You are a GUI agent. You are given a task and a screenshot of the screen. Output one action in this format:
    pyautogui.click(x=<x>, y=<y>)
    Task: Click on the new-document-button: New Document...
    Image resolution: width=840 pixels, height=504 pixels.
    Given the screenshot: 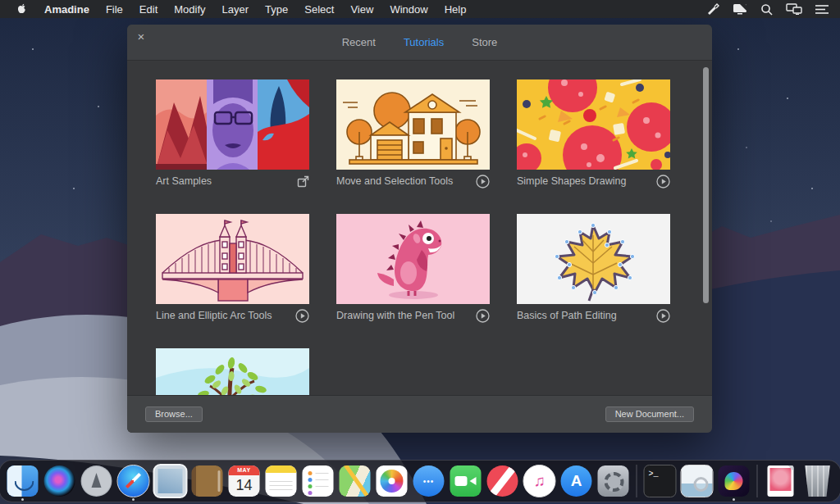 What is the action you would take?
    pyautogui.click(x=650, y=415)
    